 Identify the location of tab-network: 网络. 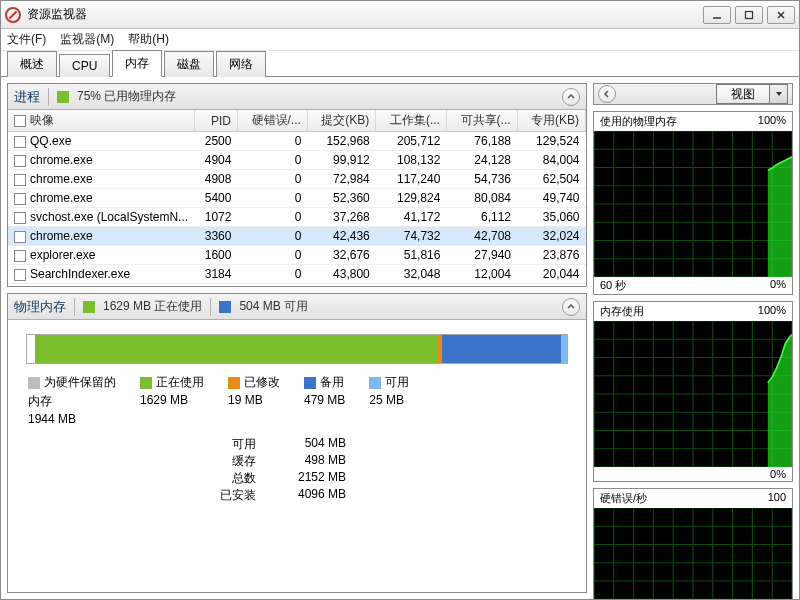
(241, 64).